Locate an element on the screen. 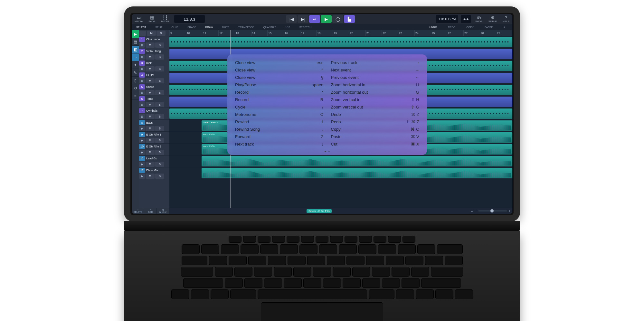 The height and width of the screenshot is (321, 644). grid-button: # is located at coordinates (505, 27).